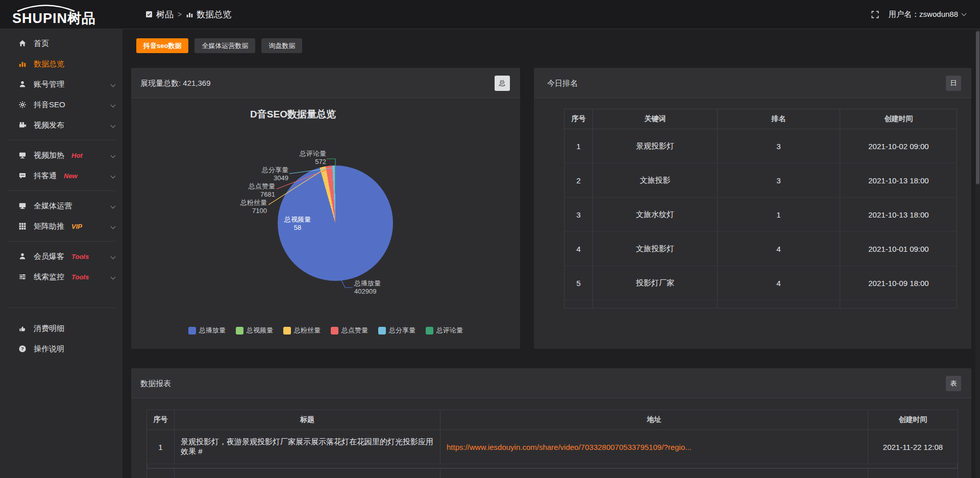  I want to click on scrollbar-thumb, so click(978, 108).